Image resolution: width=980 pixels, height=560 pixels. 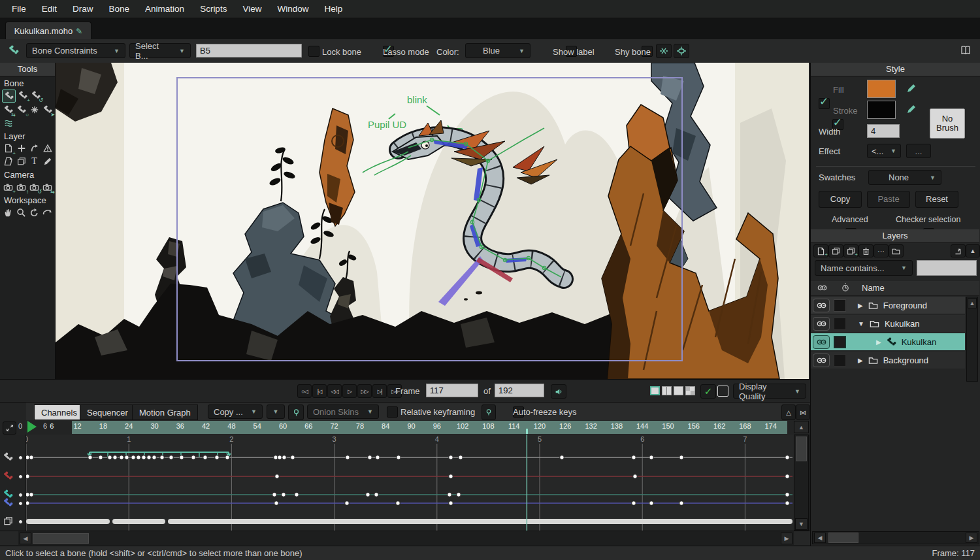 What do you see at coordinates (803, 412) in the screenshot?
I see `flatten-keys-button: ⋈` at bounding box center [803, 412].